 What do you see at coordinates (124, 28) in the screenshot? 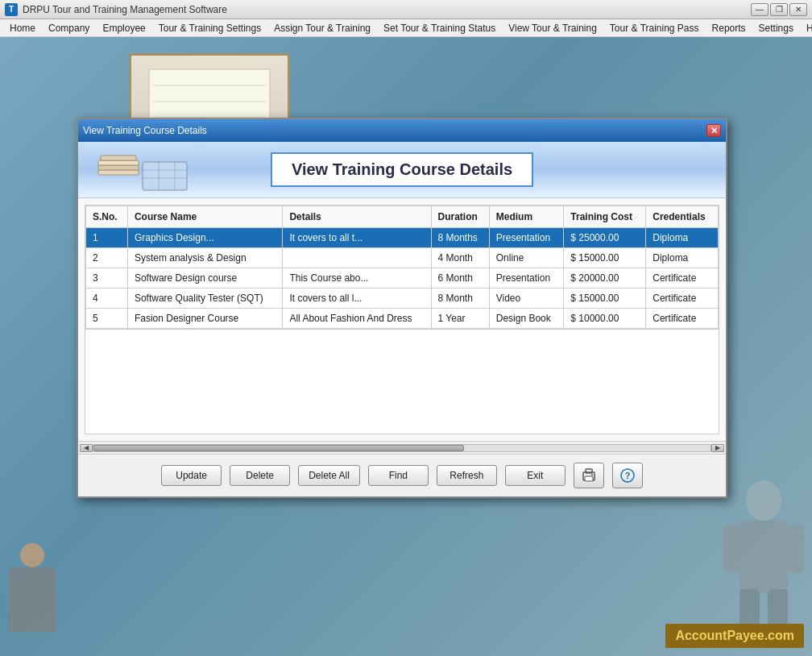
I see `menu-employee: Employee` at bounding box center [124, 28].